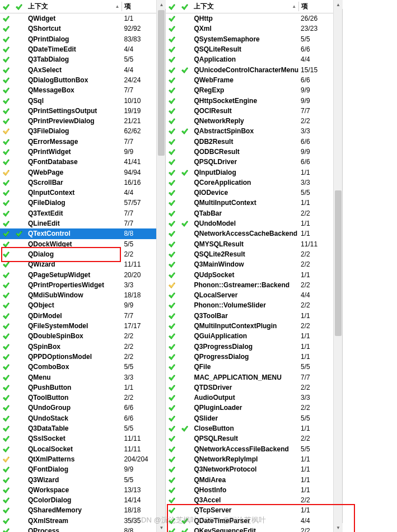  What do you see at coordinates (83, 357) in the screenshot?
I see `table-row: QPPDOptionsModel2/2` at bounding box center [83, 357].